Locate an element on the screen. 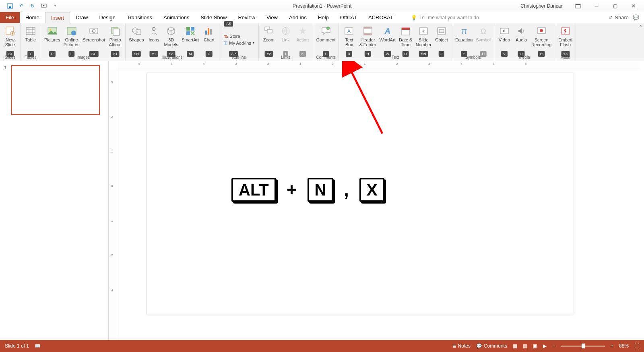 The height and width of the screenshot is (352, 644). icons-button: Icons Y1 is located at coordinates (154, 39).